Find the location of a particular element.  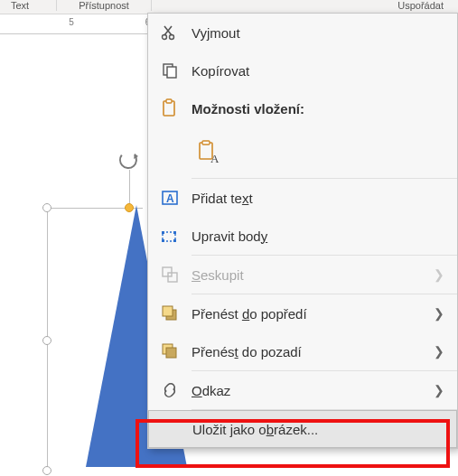

rotate-handle-icon is located at coordinates (128, 160).